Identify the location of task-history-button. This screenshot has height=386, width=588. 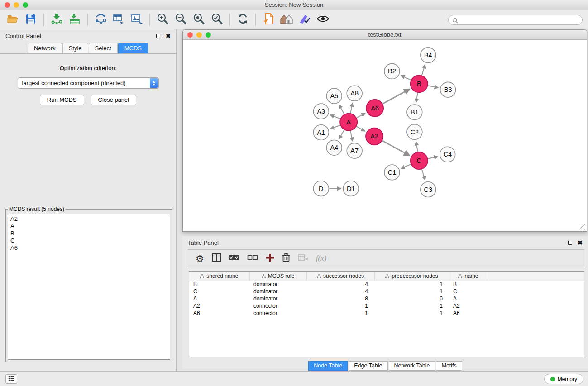
(11, 379).